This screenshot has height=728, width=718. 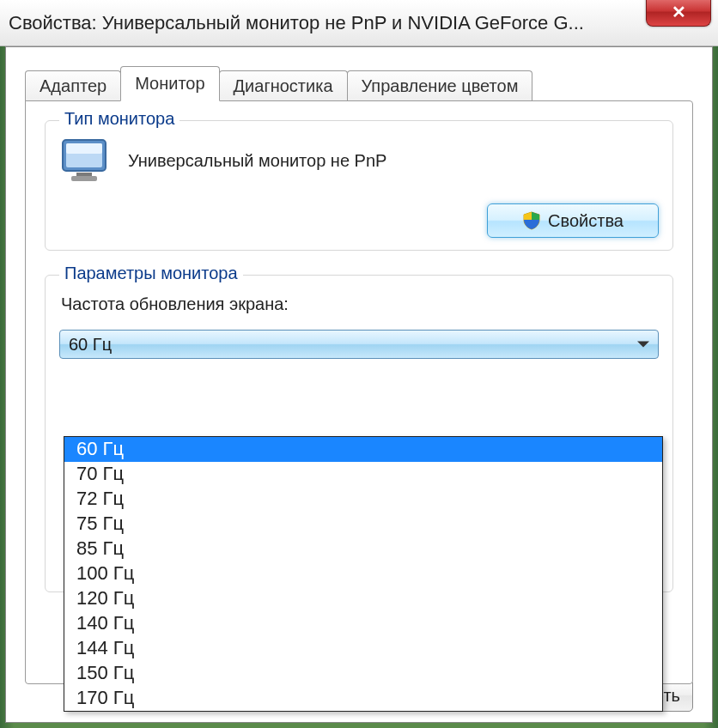 What do you see at coordinates (363, 599) in the screenshot?
I see `refresh-rate-option: 120 Гц` at bounding box center [363, 599].